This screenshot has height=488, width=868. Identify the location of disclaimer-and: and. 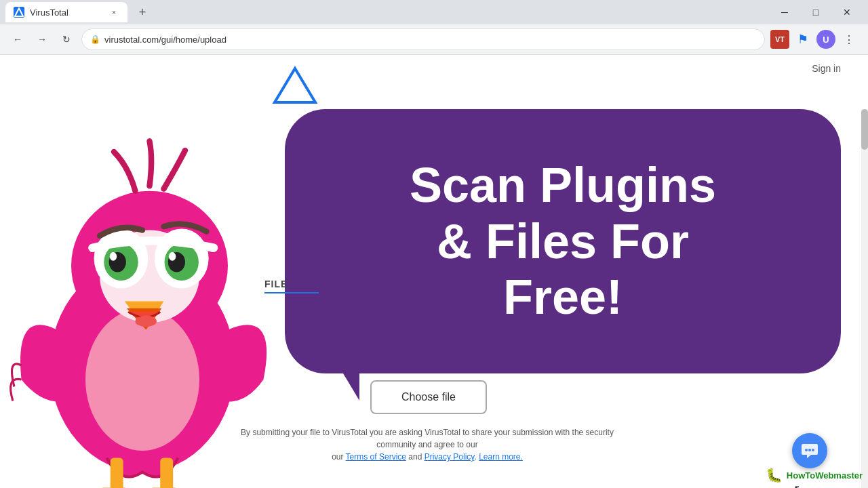
(415, 457).